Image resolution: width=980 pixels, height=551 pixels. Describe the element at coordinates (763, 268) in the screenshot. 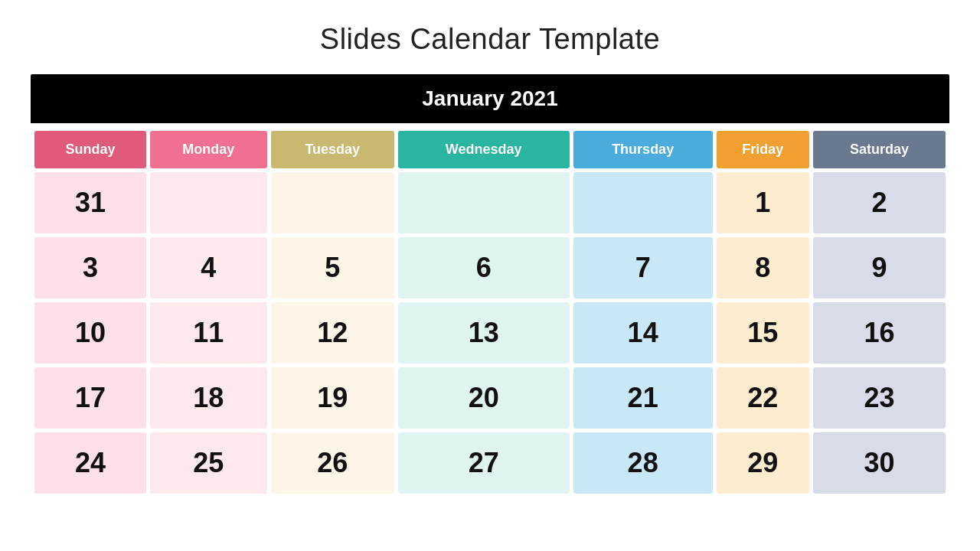

I see `calendar-day-cell: 8` at that location.